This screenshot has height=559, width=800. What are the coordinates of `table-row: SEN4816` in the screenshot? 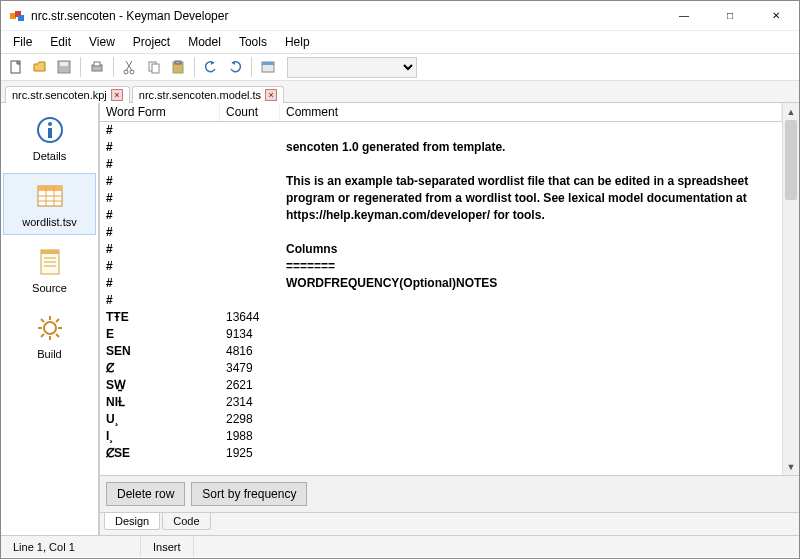 It's located at (441, 352).